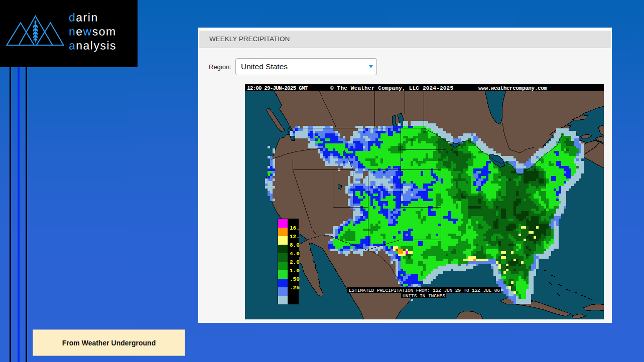  Describe the element at coordinates (295, 237) in the screenshot. I see `svg-text: 12.` at that location.